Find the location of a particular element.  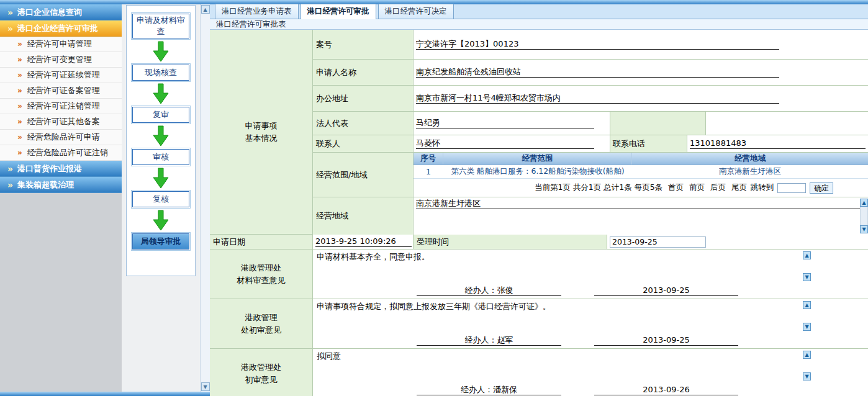

sidebar-item-enterprise-info-query: » 港口企业信息查询 is located at coordinates (61, 12).